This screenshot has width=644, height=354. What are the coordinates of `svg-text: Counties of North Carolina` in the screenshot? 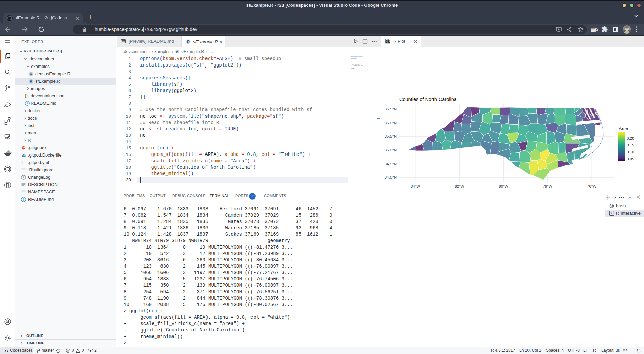 It's located at (428, 99).